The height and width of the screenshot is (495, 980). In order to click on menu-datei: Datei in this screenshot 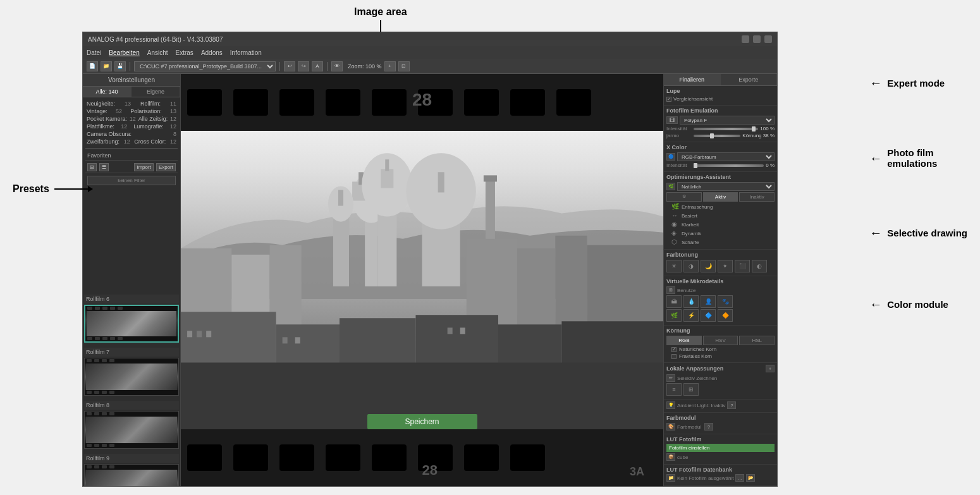, I will do `click(94, 53)`.